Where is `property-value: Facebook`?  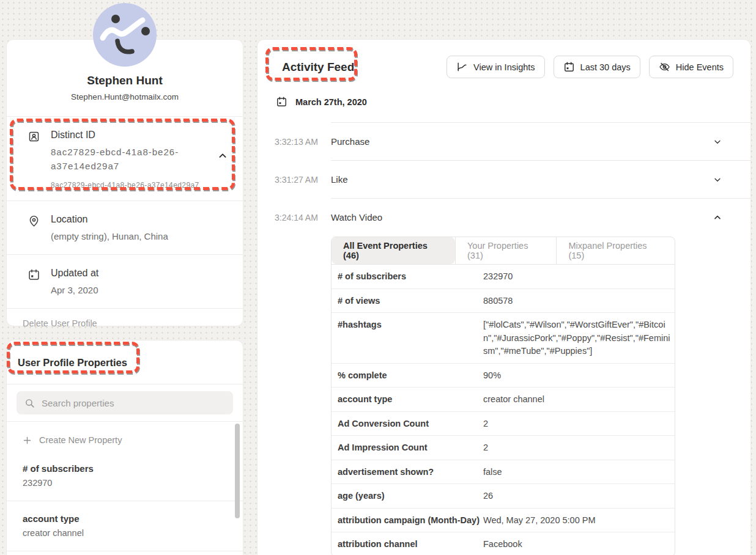 property-value: Facebook is located at coordinates (579, 545).